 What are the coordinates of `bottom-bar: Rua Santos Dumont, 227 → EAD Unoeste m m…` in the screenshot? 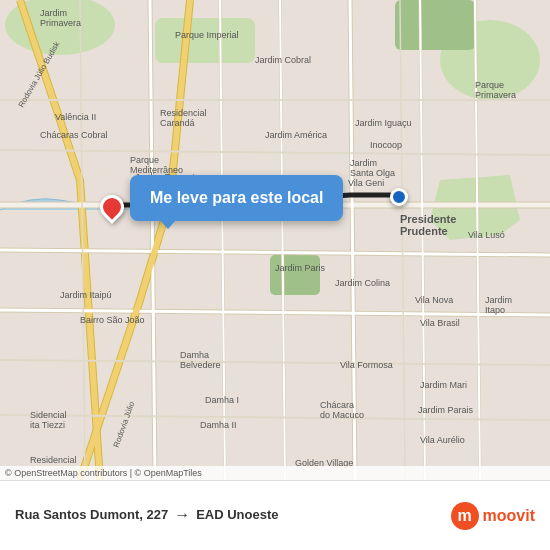 It's located at (275, 515).